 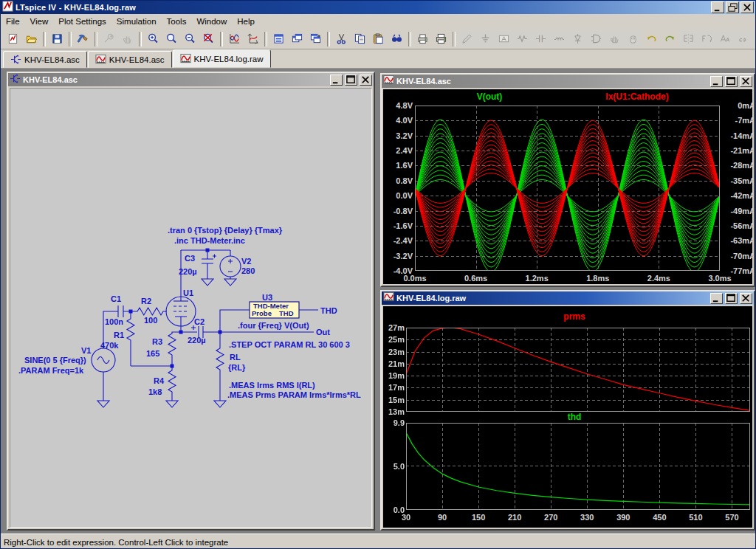 I want to click on menu-window: Window, so click(x=211, y=21).